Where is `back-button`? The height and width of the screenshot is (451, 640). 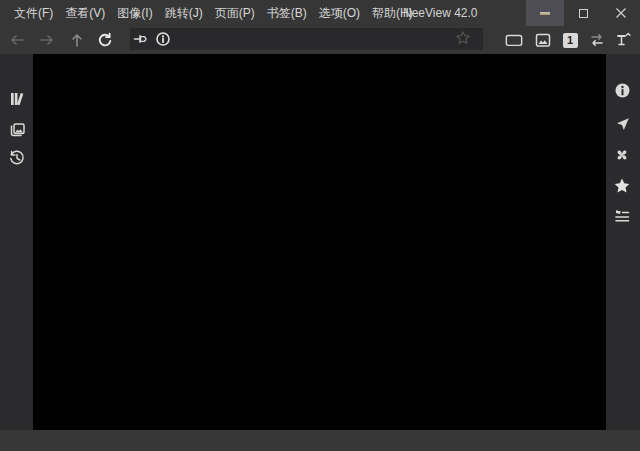 back-button is located at coordinates (17, 40).